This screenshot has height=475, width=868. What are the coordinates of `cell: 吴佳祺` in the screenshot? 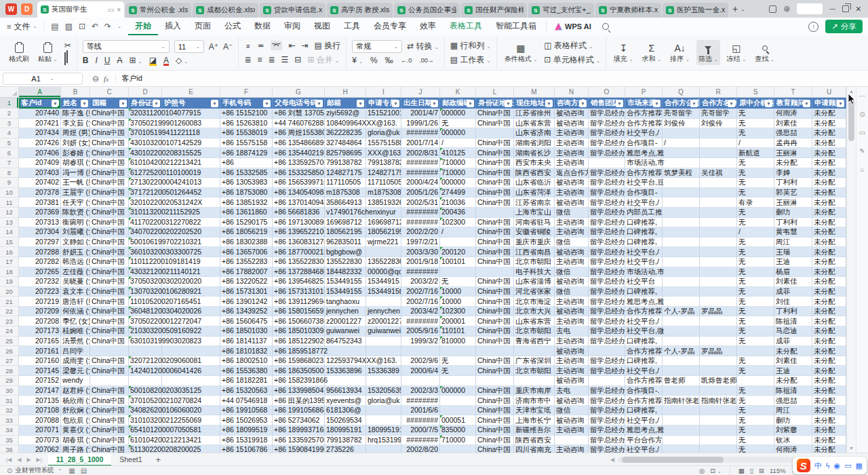 It's located at (719, 174).